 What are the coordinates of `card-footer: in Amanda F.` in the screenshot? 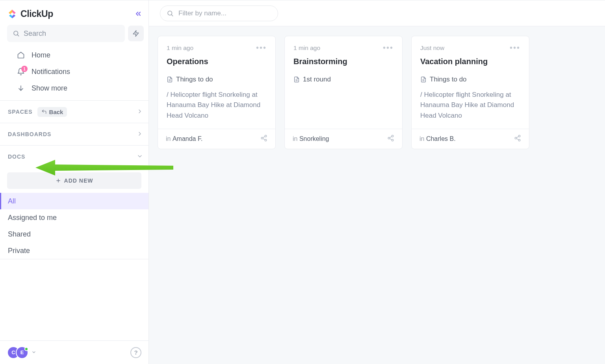 It's located at (217, 139).